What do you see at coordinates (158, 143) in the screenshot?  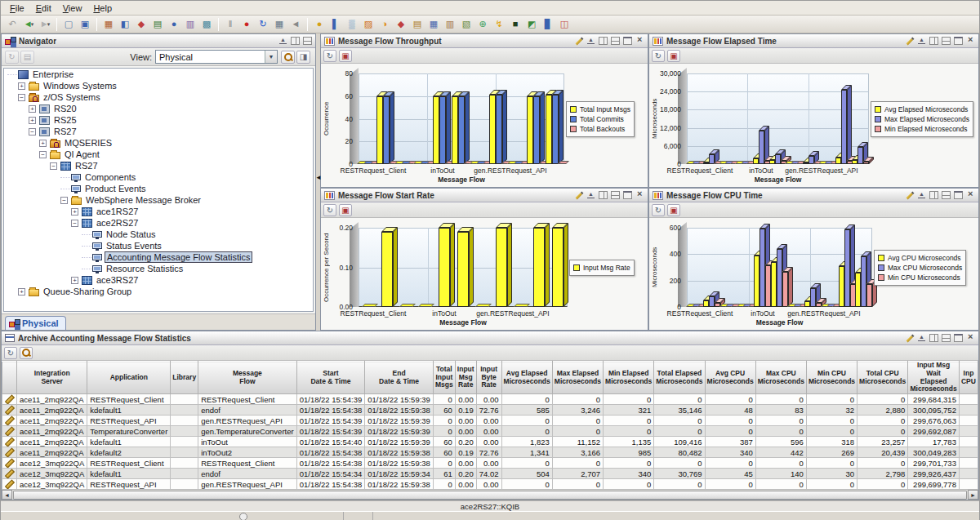 I see `tree-item: +MQSERIES` at bounding box center [158, 143].